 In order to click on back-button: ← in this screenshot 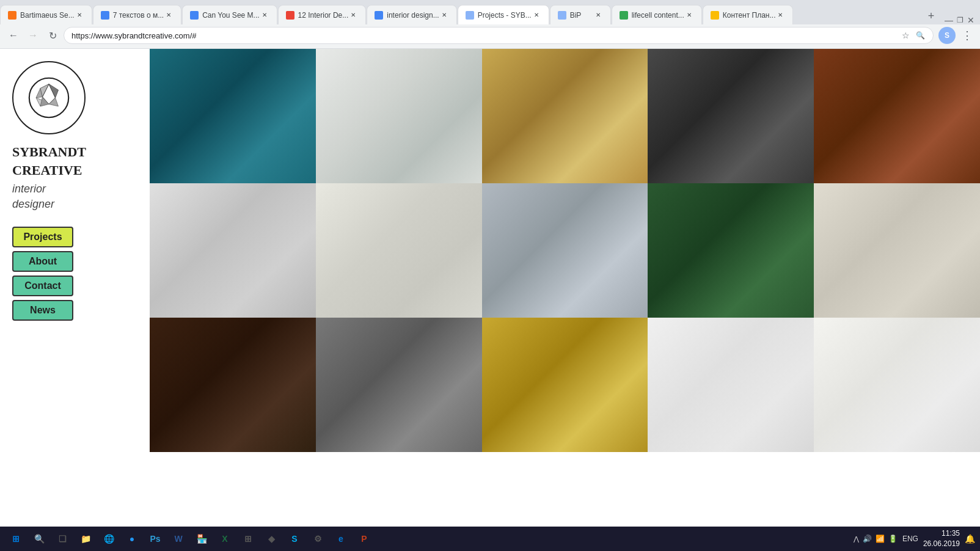, I will do `click(13, 35)`.